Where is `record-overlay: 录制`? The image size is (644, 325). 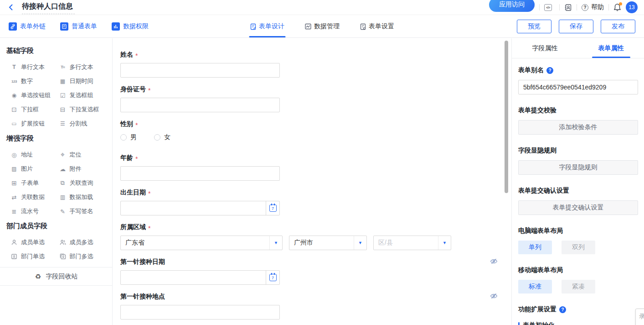
record-overlay: 录制 is located at coordinates (640, 317).